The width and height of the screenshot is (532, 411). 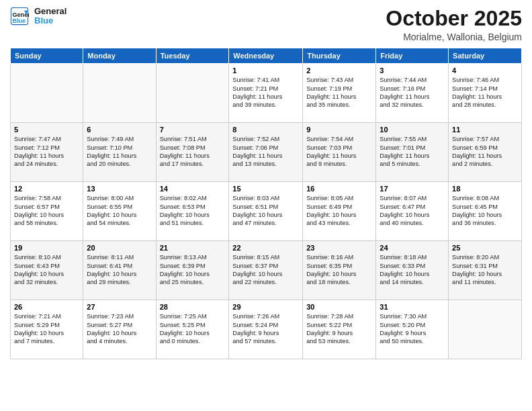 I want to click on day-number: 5, so click(x=47, y=130).